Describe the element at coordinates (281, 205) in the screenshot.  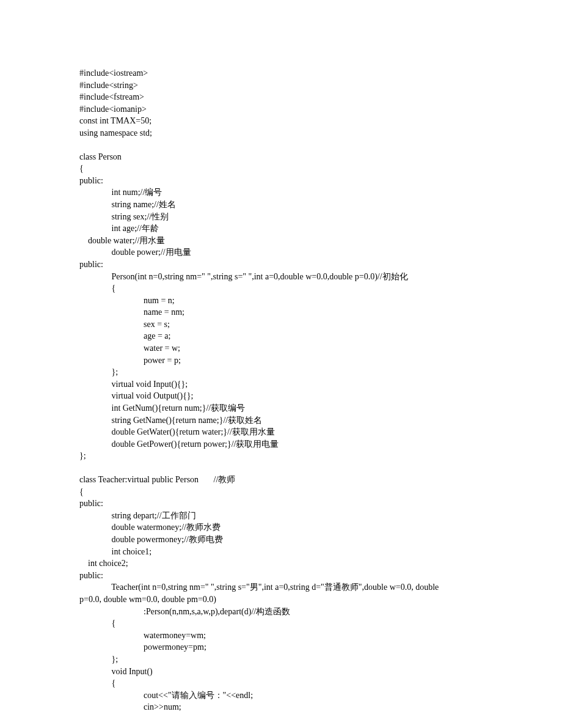
I see `code-line: string name;//姓名` at that location.